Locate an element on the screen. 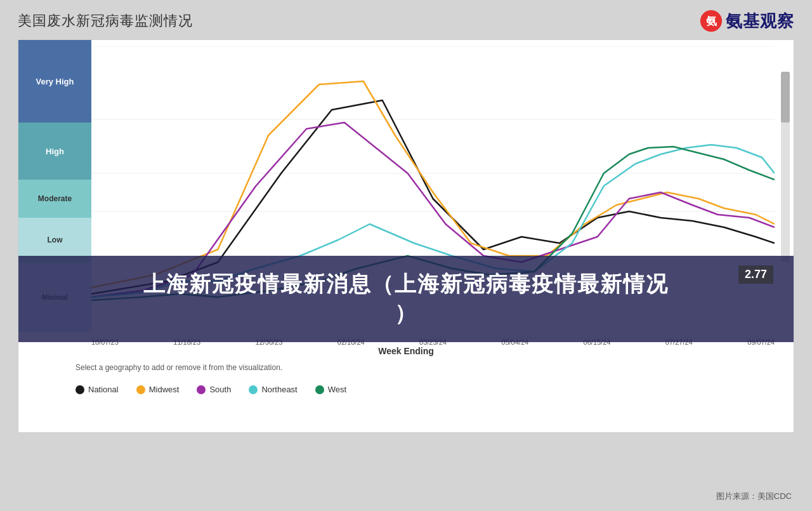 The image size is (812, 511). legend-national: National is located at coordinates (97, 390).